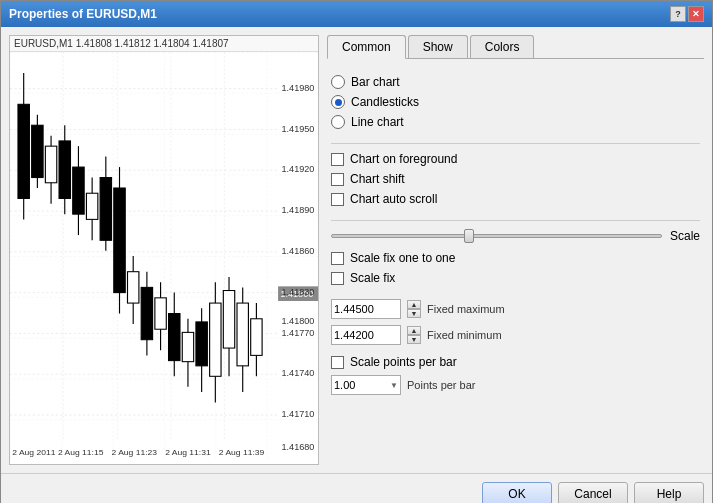 The image size is (713, 503). What do you see at coordinates (376, 82) in the screenshot?
I see `radio-label-bar: Bar chart` at bounding box center [376, 82].